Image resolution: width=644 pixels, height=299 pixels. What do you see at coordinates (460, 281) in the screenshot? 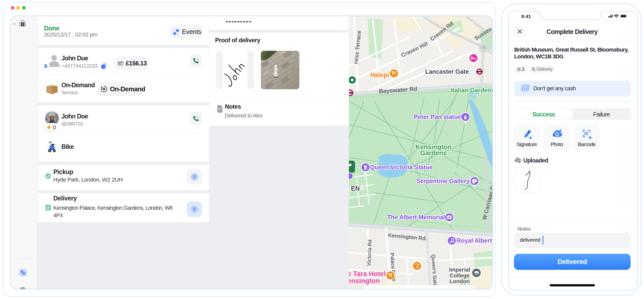
I see `svg-text: London` at bounding box center [460, 281].